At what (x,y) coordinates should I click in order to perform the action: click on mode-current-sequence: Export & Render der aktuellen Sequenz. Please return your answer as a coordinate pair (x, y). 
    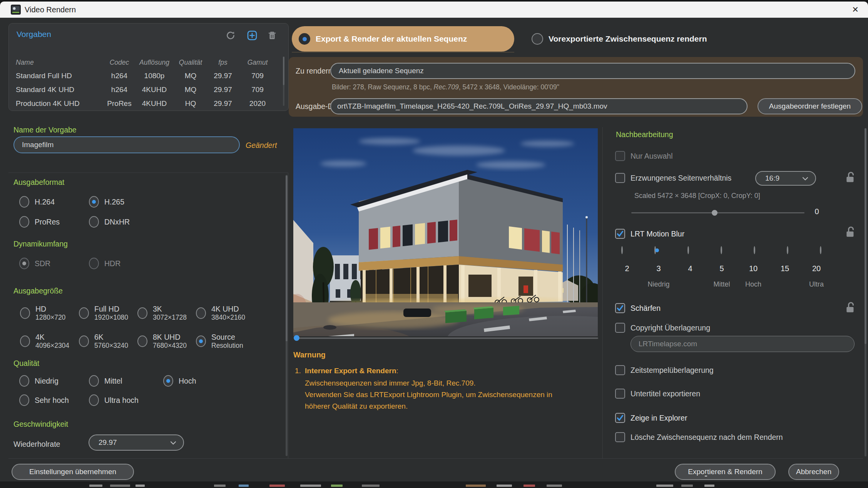
    Looking at the image, I should click on (403, 39).